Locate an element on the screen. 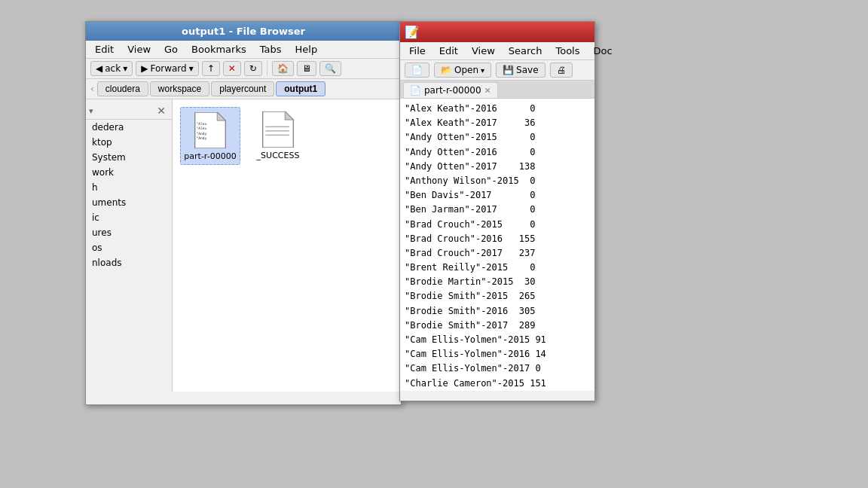  computer-icon: 🖥 is located at coordinates (307, 69).